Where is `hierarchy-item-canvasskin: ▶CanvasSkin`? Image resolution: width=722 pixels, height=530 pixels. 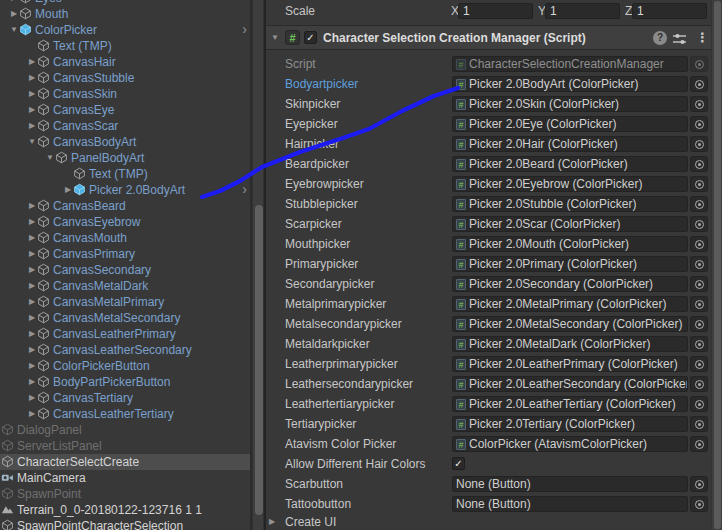 hierarchy-item-canvasskin: ▶CanvasSkin is located at coordinates (125, 94).